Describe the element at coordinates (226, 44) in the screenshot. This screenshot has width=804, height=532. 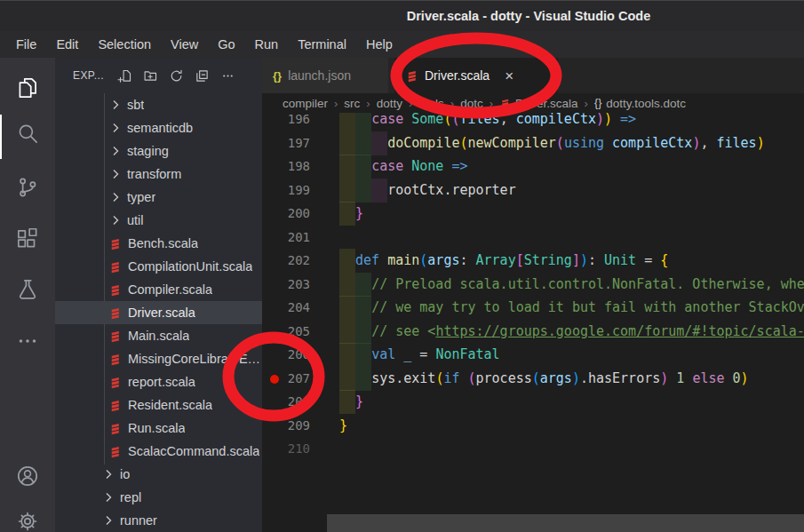
I see `menu-go: Go` at that location.